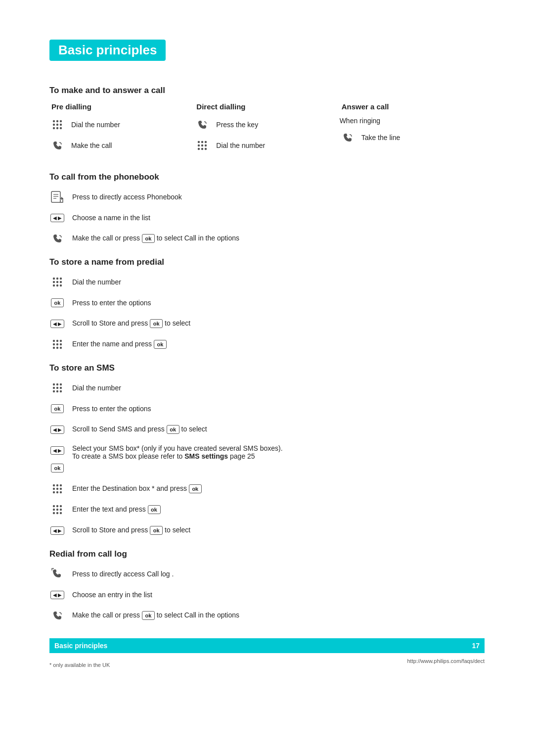 The height and width of the screenshot is (756, 534). What do you see at coordinates (412, 107) in the screenshot?
I see `answer-call-header: Answer a call` at bounding box center [412, 107].